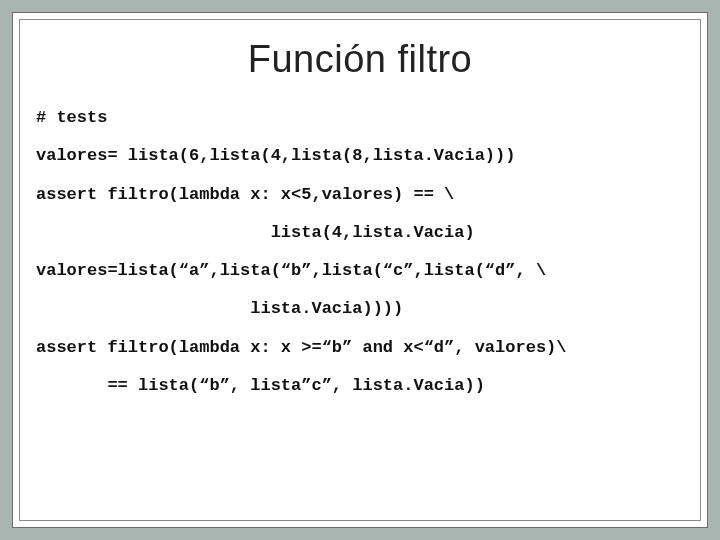 This screenshot has height=540, width=720. Describe the element at coordinates (360, 348) in the screenshot. I see `code-line: assert filtro(lambda x: x >=“b” and x<“d…` at that location.